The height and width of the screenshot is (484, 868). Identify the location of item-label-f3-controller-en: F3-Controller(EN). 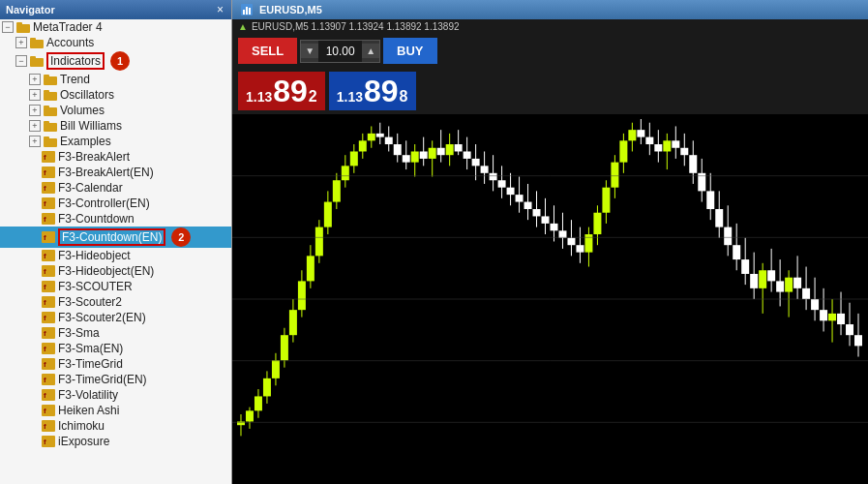
(105, 203).